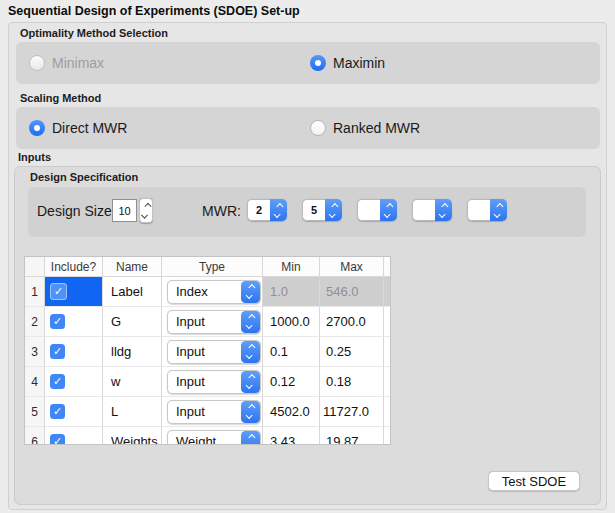 The width and height of the screenshot is (615, 513). What do you see at coordinates (292, 412) in the screenshot?
I see `min-cell: 4502.0` at bounding box center [292, 412].